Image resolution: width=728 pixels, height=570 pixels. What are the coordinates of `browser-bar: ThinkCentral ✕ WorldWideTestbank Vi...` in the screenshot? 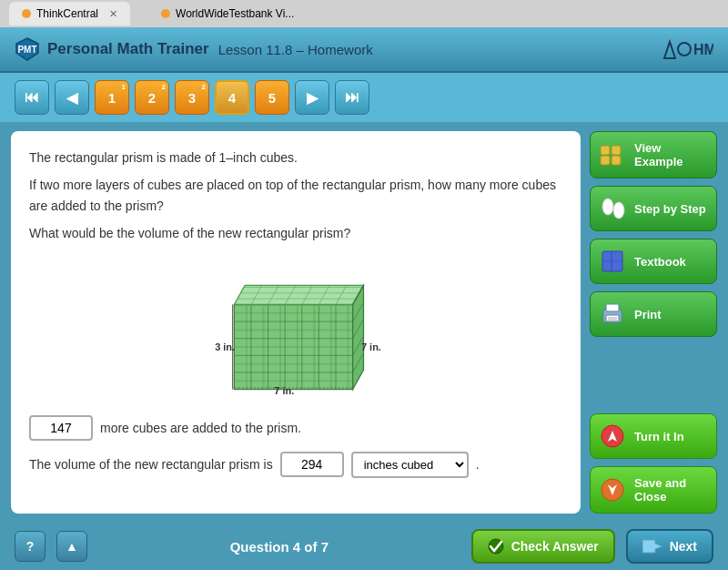 It's located at (364, 14).